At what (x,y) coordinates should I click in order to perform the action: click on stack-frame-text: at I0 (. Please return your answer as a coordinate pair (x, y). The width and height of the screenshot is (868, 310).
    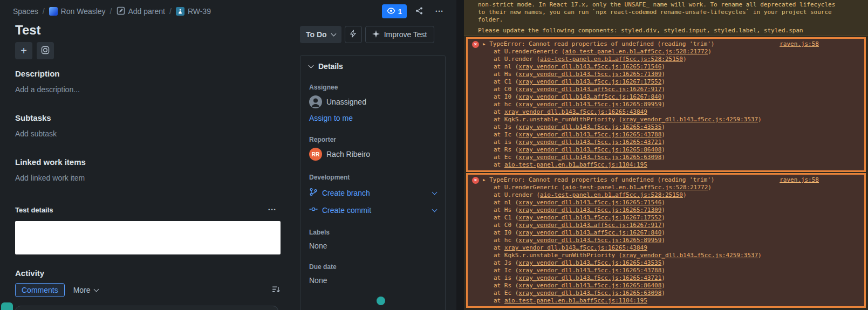
    Looking at the image, I should click on (506, 233).